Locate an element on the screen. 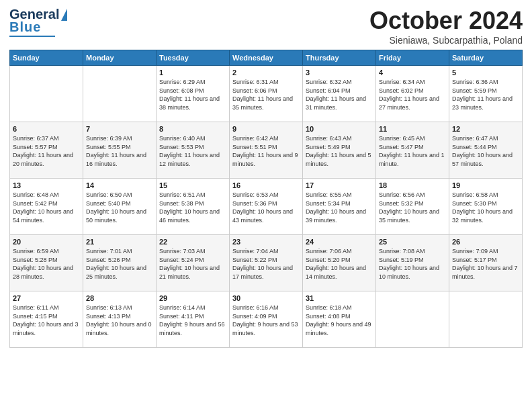  cell-details: Sunrise: 6:31 AMSunset: 6:06 PMDaylight:… is located at coordinates (266, 95).